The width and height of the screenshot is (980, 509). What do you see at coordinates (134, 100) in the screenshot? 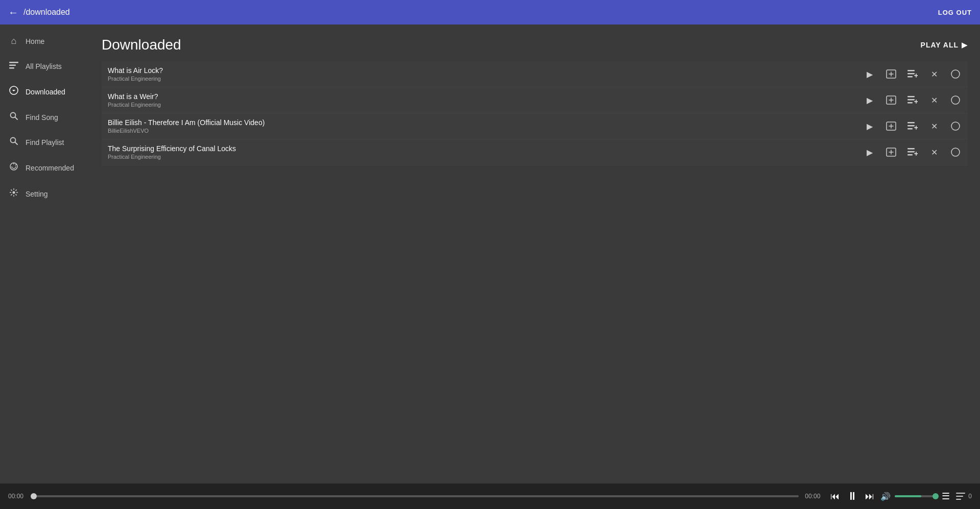
I see `track-info: What is a Weir? Practical Engineering` at bounding box center [134, 100].